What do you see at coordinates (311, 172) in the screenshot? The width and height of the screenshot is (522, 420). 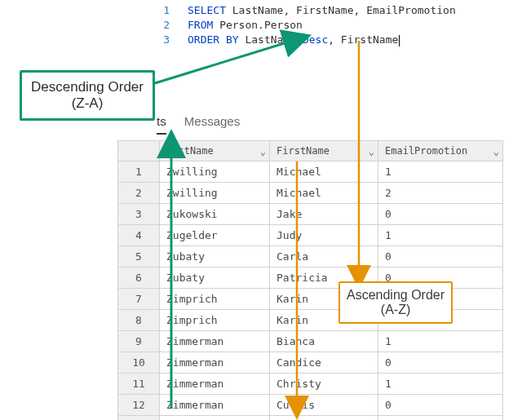 I see `table-row: 1ZwillingMichael1` at bounding box center [311, 172].